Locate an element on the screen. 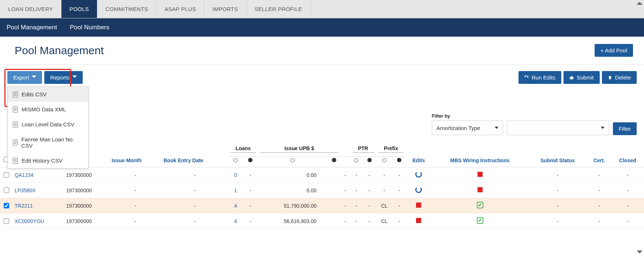 The height and width of the screenshot is (256, 644). cell-upb-open: 56,616,903.00 is located at coordinates (293, 221).